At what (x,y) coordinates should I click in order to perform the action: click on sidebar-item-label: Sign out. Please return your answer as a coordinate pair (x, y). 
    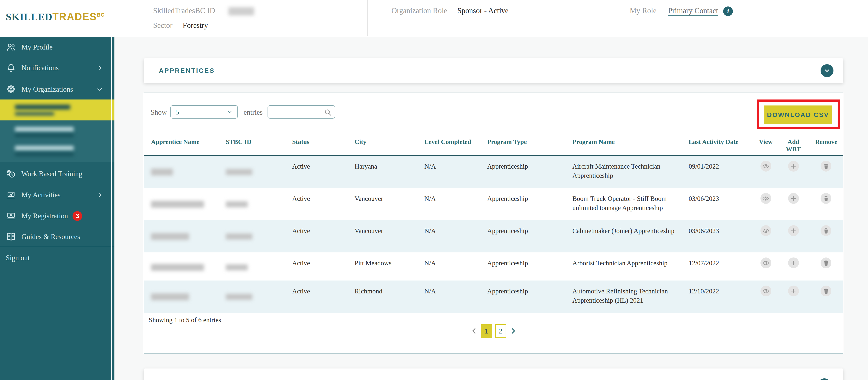
    Looking at the image, I should click on (18, 258).